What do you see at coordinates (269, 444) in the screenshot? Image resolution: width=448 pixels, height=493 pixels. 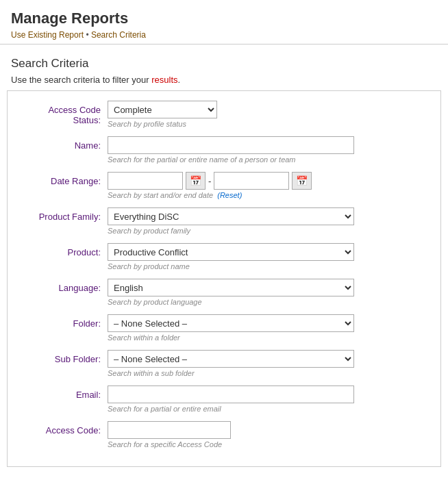 I see `access-code-hint: Search for a specific Access Code` at bounding box center [269, 444].